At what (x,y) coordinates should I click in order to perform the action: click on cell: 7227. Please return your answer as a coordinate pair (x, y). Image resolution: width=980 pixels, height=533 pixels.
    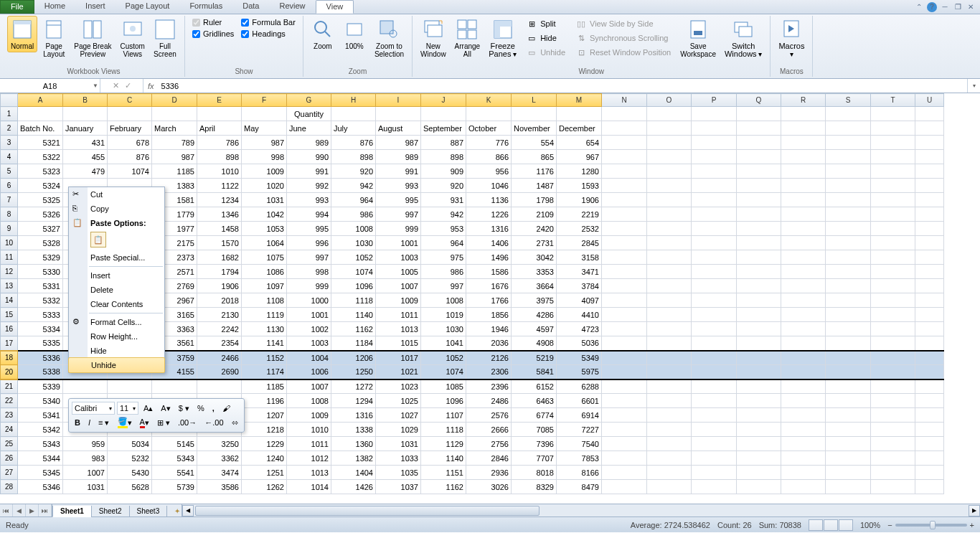
    Looking at the image, I should click on (580, 430).